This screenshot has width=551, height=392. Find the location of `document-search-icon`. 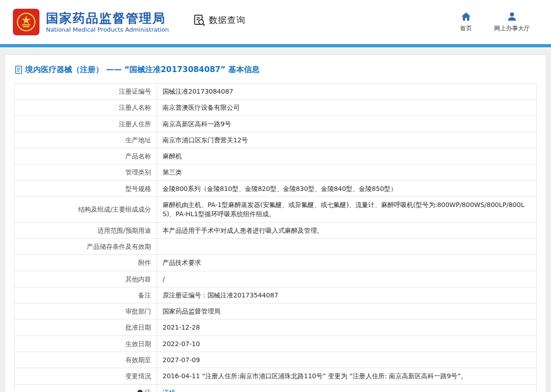

document-search-icon is located at coordinates (199, 20).